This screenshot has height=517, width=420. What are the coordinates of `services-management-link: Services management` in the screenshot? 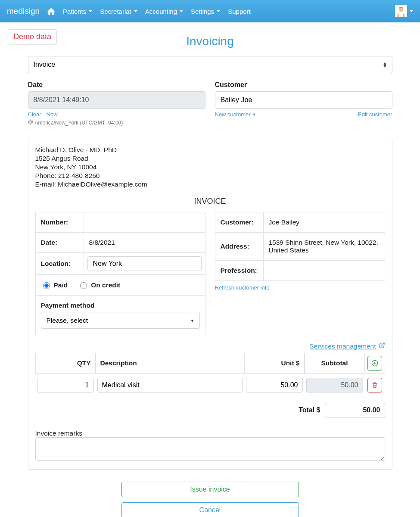 It's located at (347, 346).